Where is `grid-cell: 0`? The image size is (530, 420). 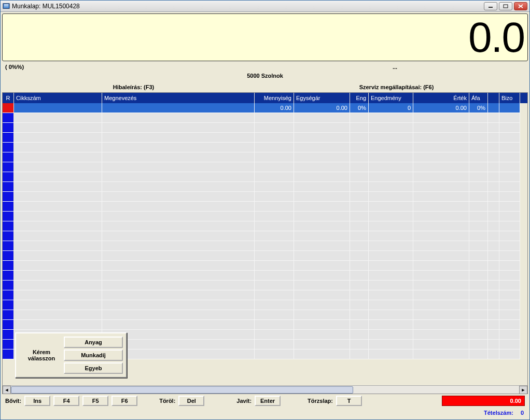
grid-cell: 0 is located at coordinates (391, 108).